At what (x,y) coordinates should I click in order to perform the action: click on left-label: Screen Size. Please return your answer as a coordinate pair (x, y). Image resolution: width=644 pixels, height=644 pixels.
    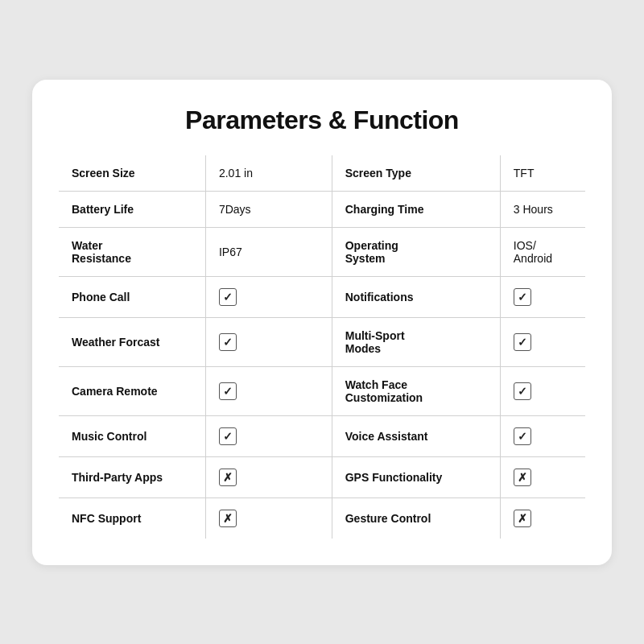
    Looking at the image, I should click on (132, 172).